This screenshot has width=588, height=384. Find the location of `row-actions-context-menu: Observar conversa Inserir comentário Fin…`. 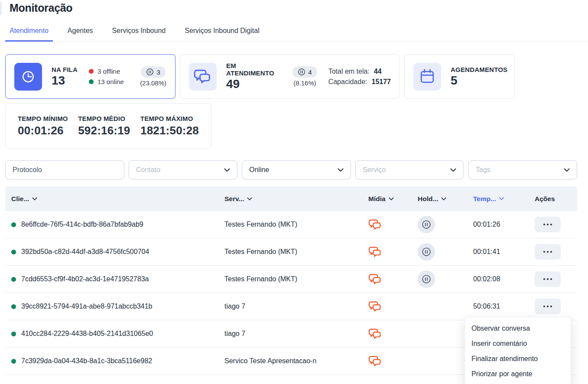

row-actions-context-menu: Observar conversa Inserir comentário Fin… is located at coordinates (518, 350).